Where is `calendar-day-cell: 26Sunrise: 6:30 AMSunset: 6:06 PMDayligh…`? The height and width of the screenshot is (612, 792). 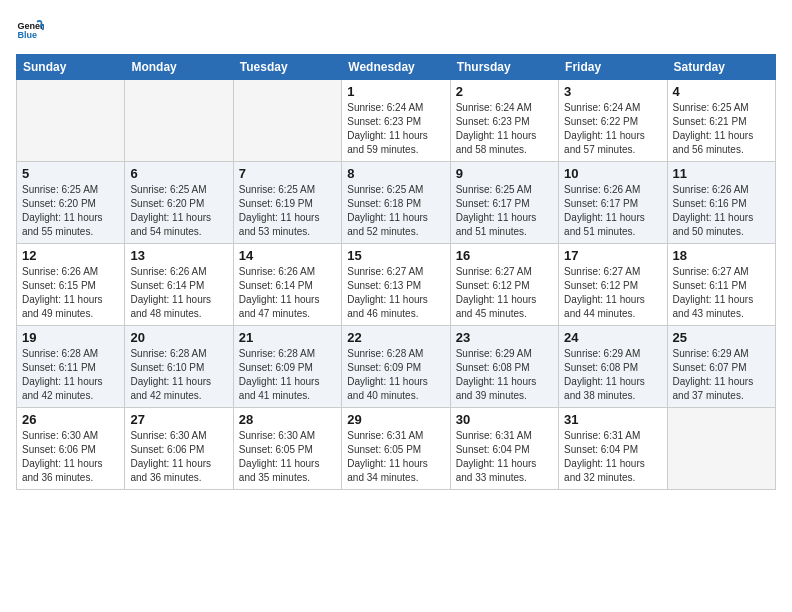
calendar-day-cell: 26Sunrise: 6:30 AMSunset: 6:06 PMDayligh… is located at coordinates (71, 449).